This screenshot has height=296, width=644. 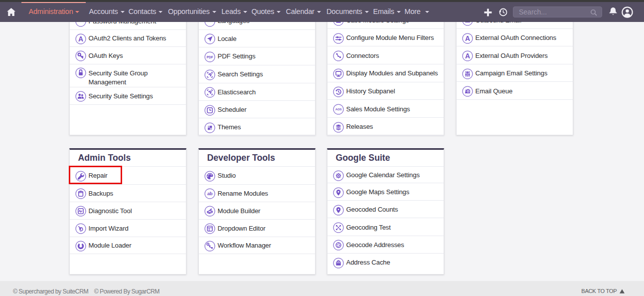 I want to click on svg-text: ab, so click(x=210, y=194).